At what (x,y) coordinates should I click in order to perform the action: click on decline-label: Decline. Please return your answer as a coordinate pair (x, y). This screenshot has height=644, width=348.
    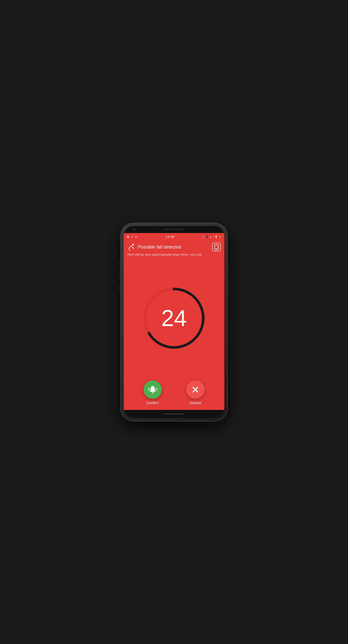
    Looking at the image, I should click on (196, 403).